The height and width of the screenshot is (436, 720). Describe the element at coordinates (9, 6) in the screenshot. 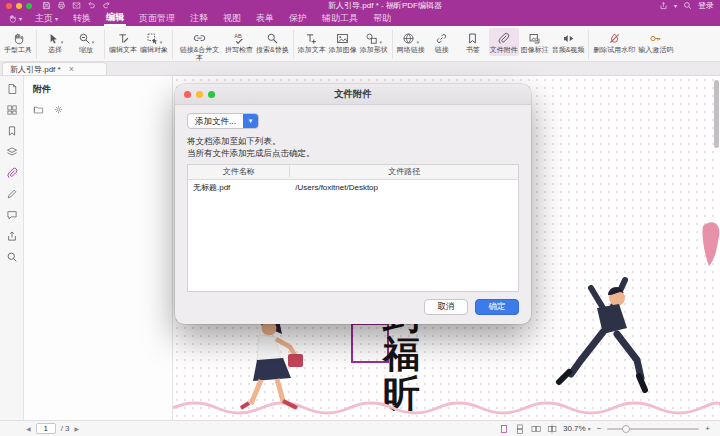

I see `close-window-button` at that location.